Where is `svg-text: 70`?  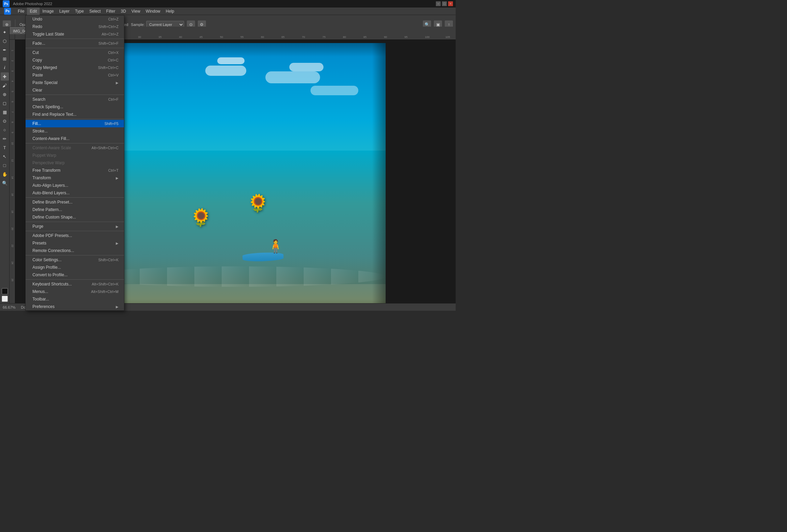 svg-text: 70 is located at coordinates (303, 37).